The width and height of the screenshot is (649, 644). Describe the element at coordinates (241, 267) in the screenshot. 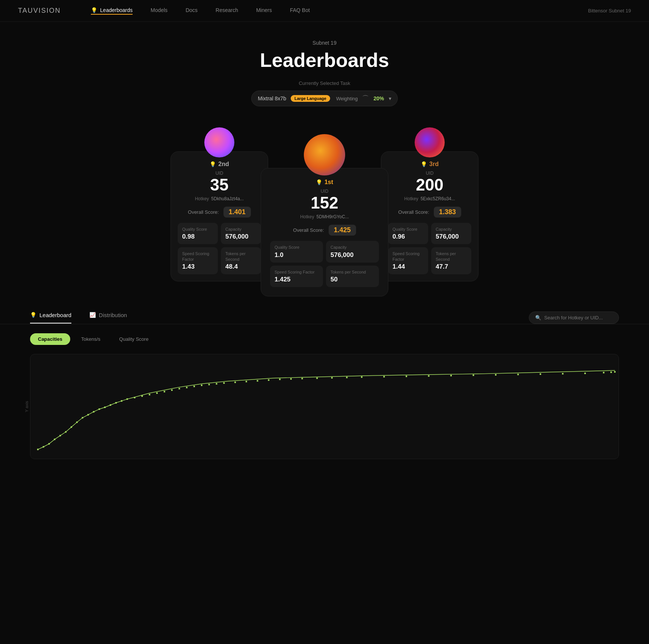

I see `stat-value: 48.4` at that location.